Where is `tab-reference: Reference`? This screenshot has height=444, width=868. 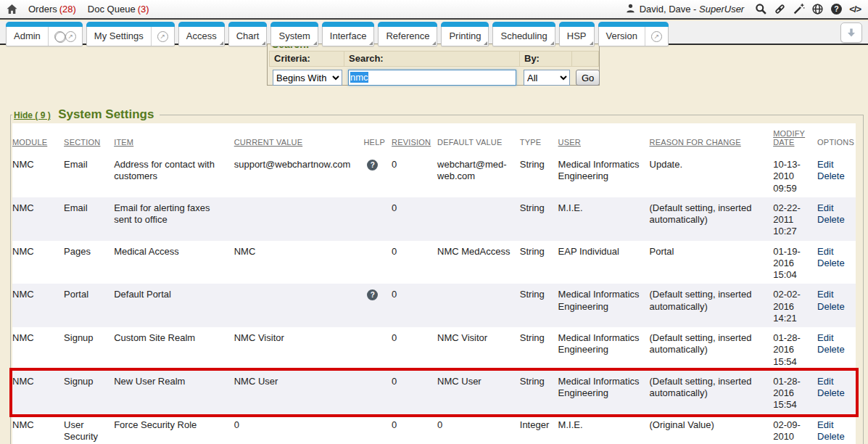
tab-reference: Reference is located at coordinates (408, 34).